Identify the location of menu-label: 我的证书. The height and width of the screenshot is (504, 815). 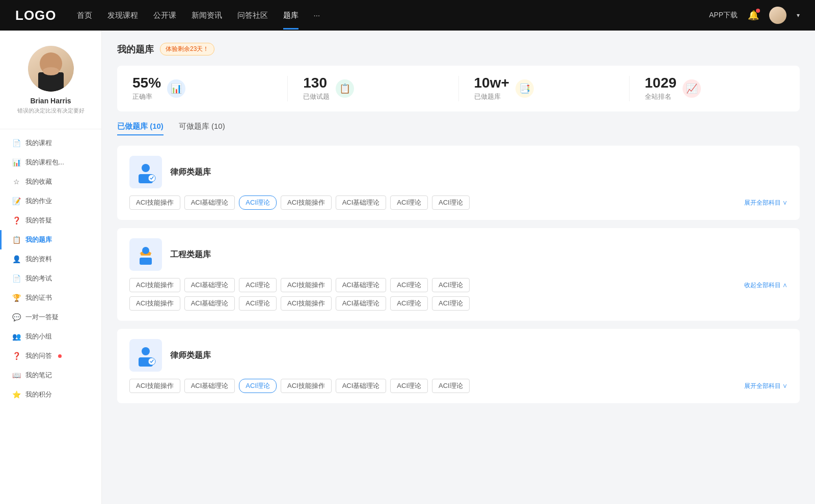
(39, 298).